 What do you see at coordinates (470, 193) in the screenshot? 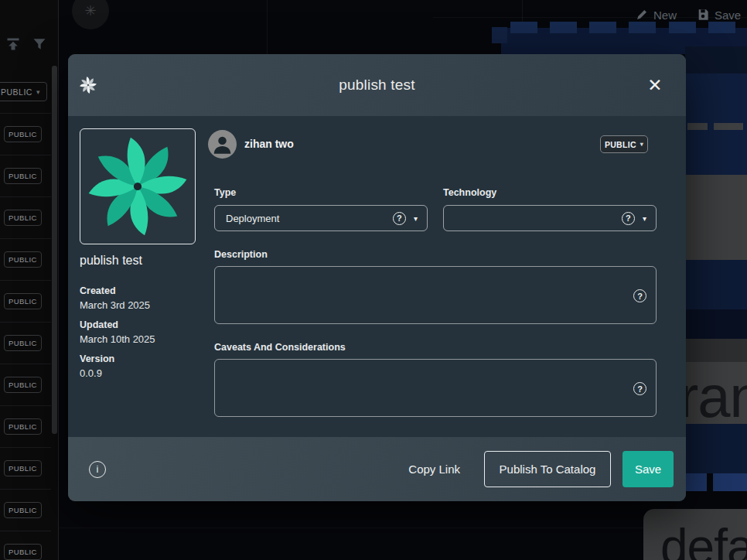
I see `technology-label: Technology` at bounding box center [470, 193].